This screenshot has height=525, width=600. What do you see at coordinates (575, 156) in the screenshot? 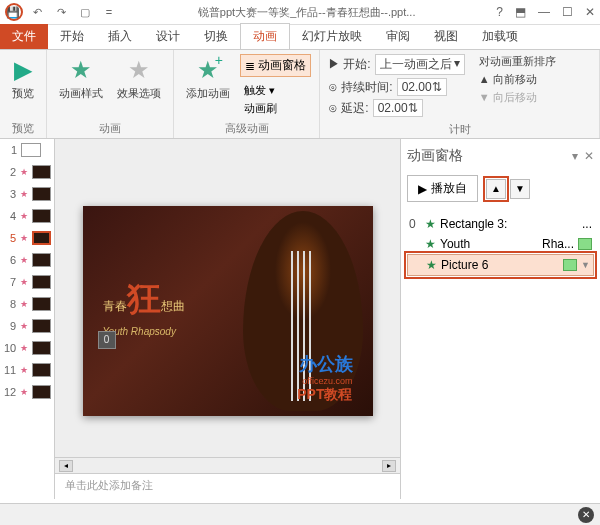
I see `pane-options-icon: ▾` at bounding box center [575, 156].